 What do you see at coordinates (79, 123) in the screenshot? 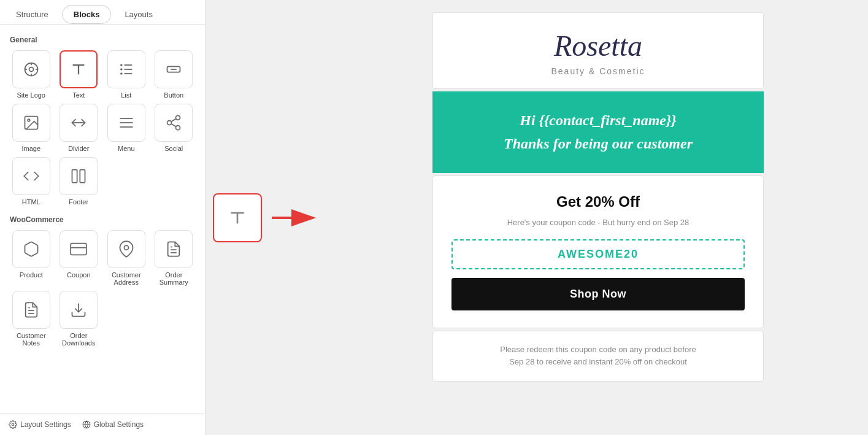
I see `divider-icon` at bounding box center [79, 123].